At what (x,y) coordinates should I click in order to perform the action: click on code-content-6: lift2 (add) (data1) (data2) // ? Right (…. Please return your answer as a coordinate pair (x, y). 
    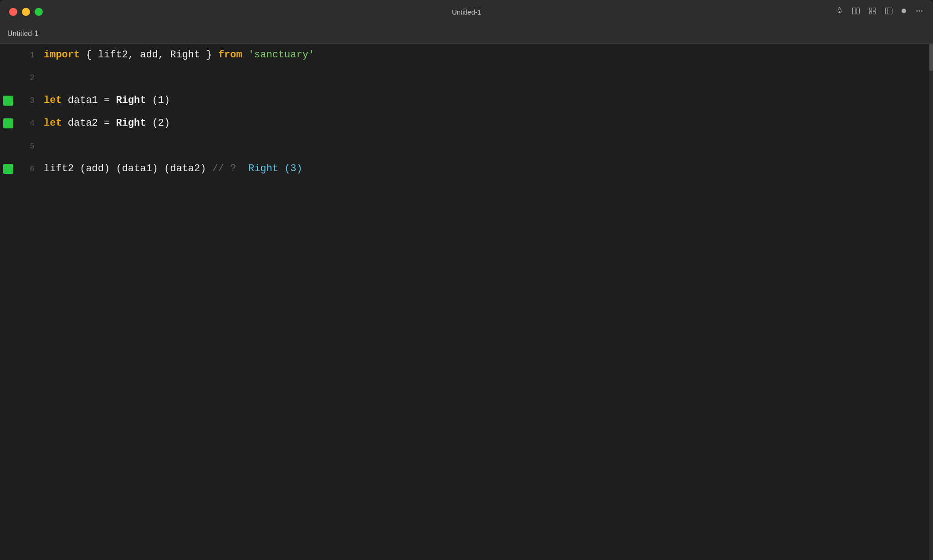
    Looking at the image, I should click on (173, 169).